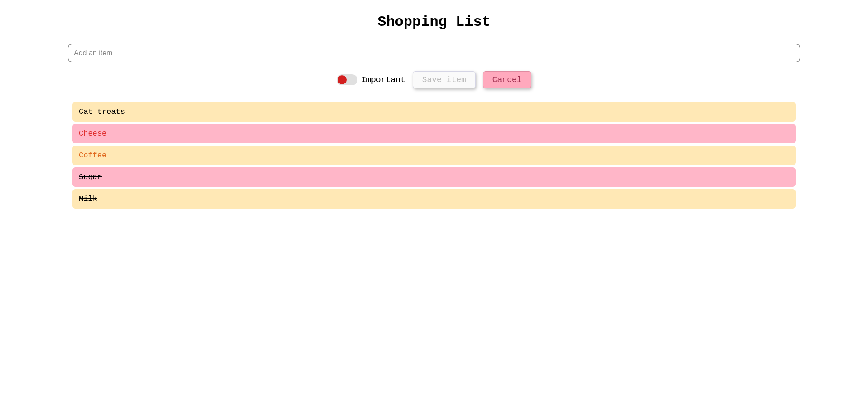 This screenshot has width=868, height=409. Describe the element at coordinates (434, 53) in the screenshot. I see `add-item-input` at that location.